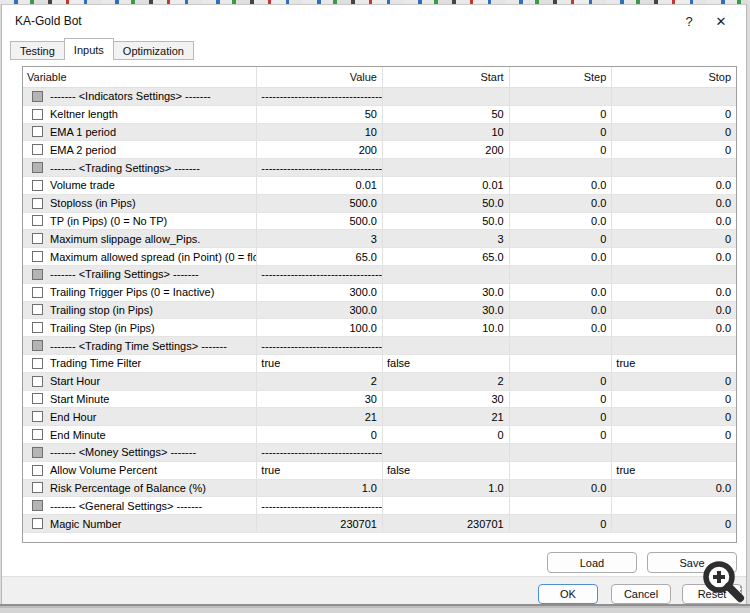  What do you see at coordinates (380, 257) in the screenshot?
I see `table-row: Maximum allowed spread (in Point) (0 = f…` at bounding box center [380, 257].